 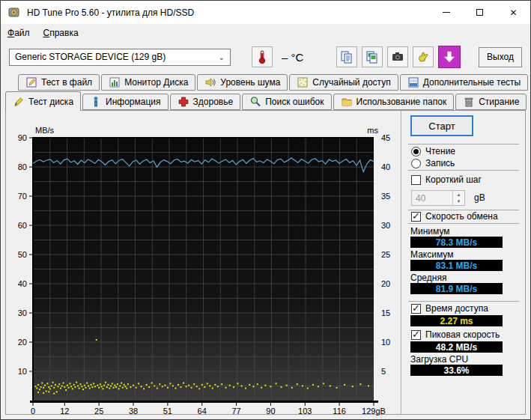 I want to click on burst-rate-checkbox, so click(x=416, y=335).